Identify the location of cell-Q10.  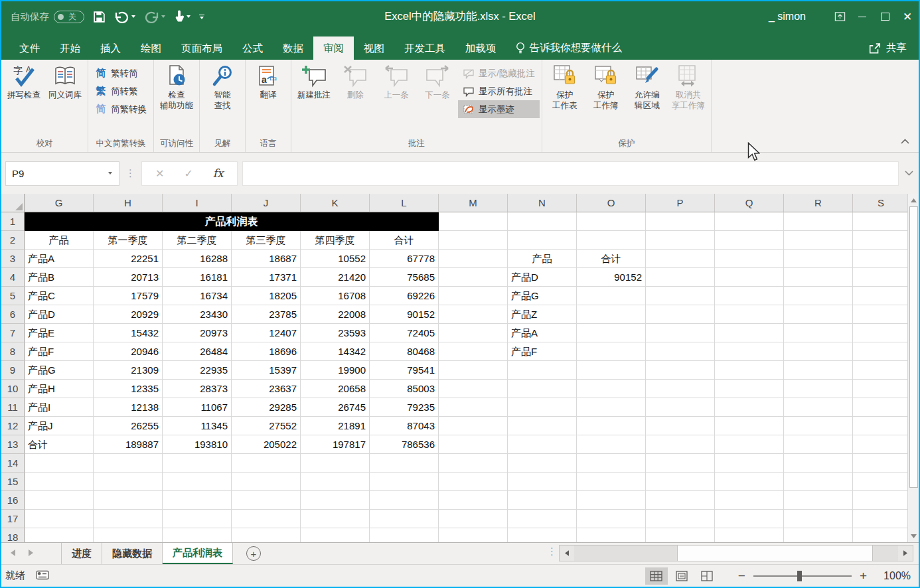
(749, 389).